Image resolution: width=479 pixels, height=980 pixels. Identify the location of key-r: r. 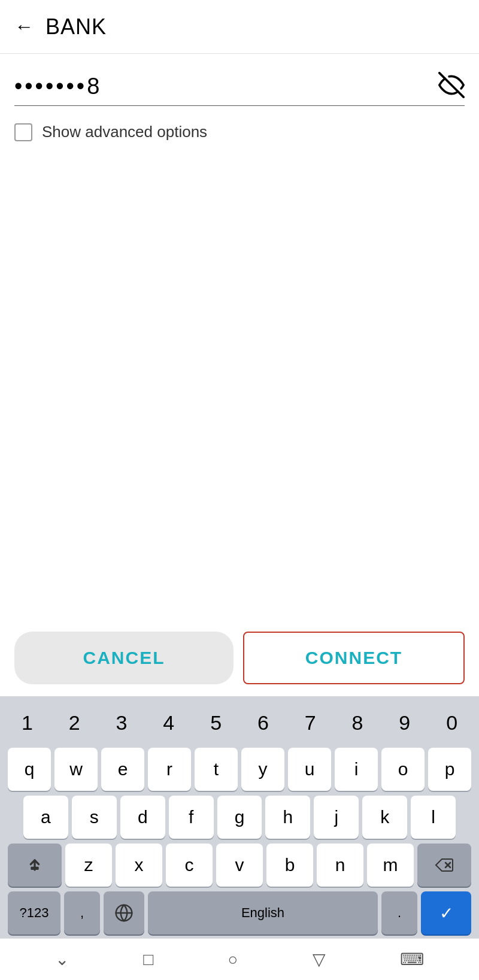
(169, 769).